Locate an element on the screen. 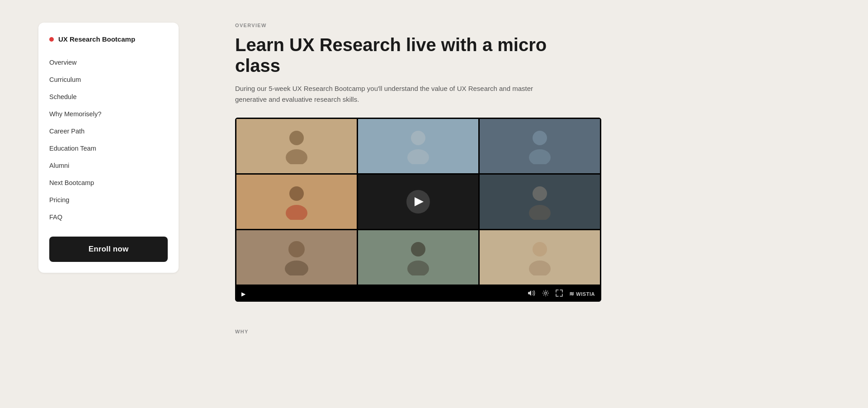 The image size is (868, 408). why-section: WHY is located at coordinates (533, 332).